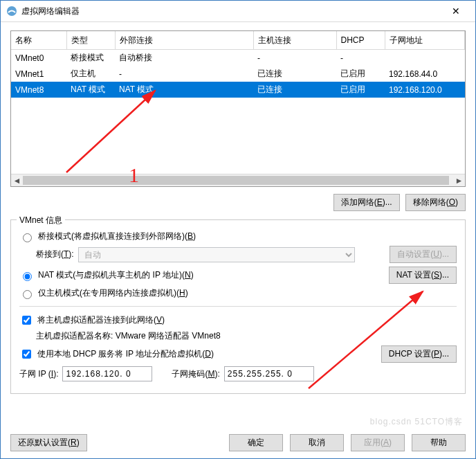 This screenshot has height=459, width=476. What do you see at coordinates (39, 374) in the screenshot?
I see `subnet-ip-label: 子网 IP (I):` at bounding box center [39, 374].